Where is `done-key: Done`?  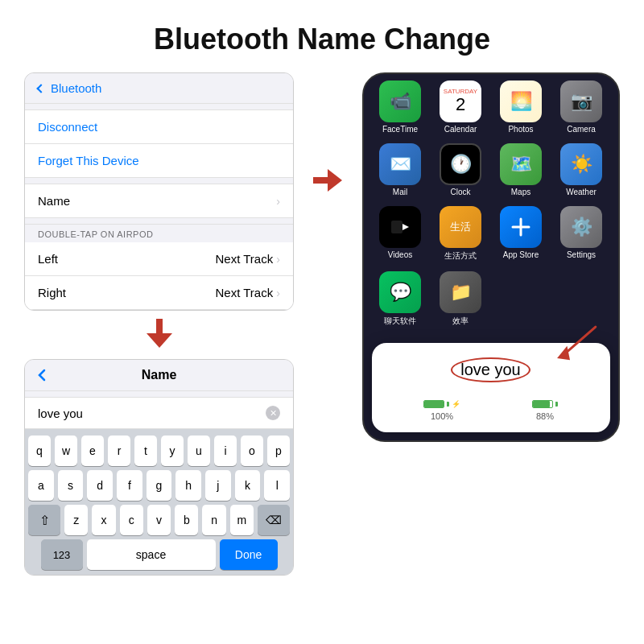 done-key: Done is located at coordinates (249, 555).